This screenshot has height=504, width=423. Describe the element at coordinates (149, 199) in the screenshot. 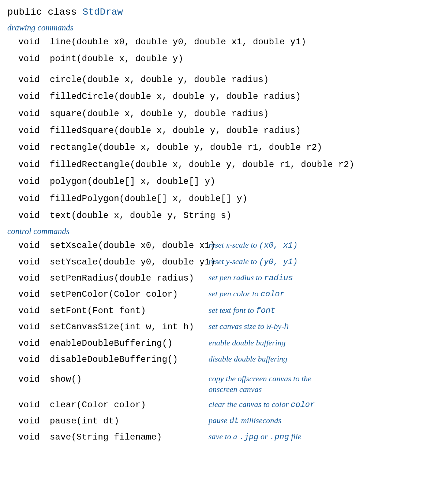

I see `method-signature: filledPolygon(double[] x, double[] y)` at that location.